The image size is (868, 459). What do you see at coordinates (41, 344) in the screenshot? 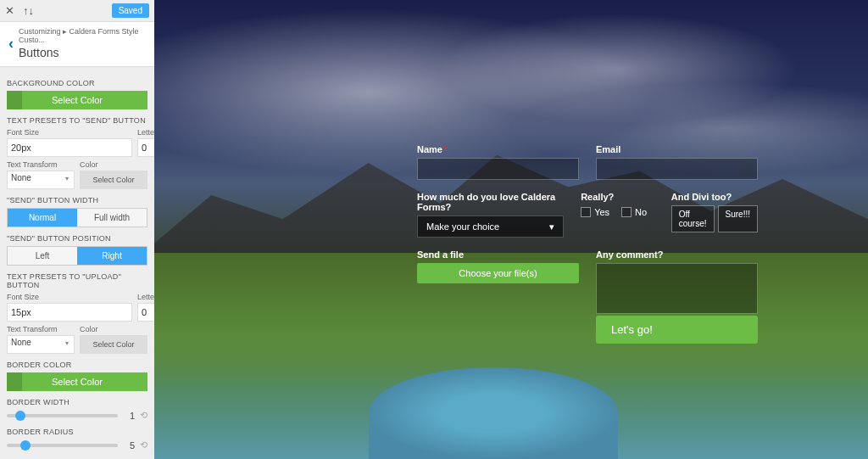
I see `upload-text-transform-select: None` at bounding box center [41, 344].